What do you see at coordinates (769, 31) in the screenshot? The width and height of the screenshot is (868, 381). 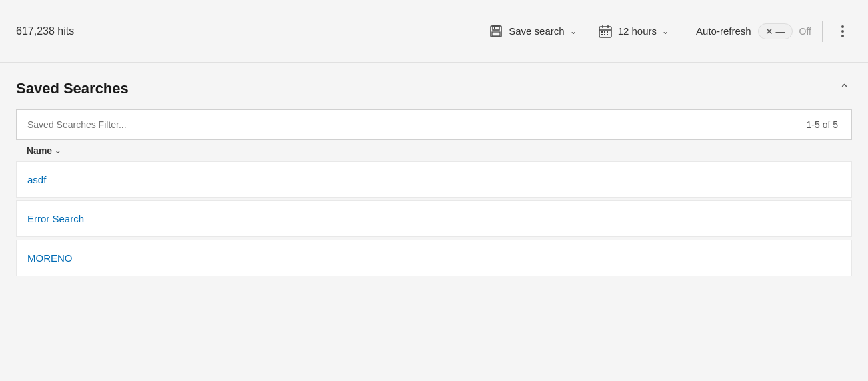 I see `close-icon: ✕` at bounding box center [769, 31].